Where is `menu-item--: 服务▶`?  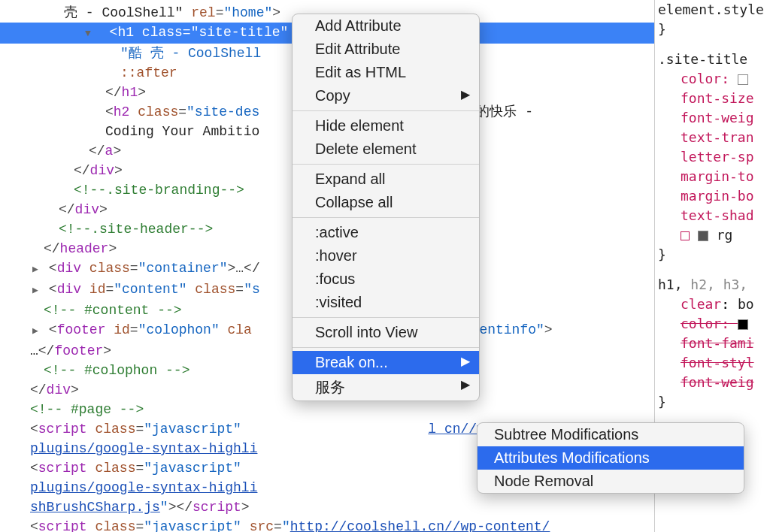
menu-item--: 服务▶ is located at coordinates (386, 388).